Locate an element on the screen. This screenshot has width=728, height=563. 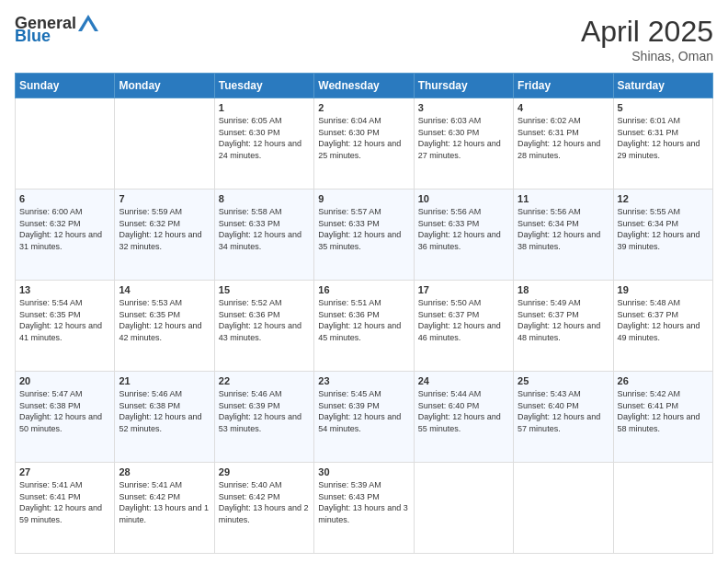
table-row: 10 Sunrise: 5:56 AM Sunset: 6:33 PM Dayl… is located at coordinates (463, 236).